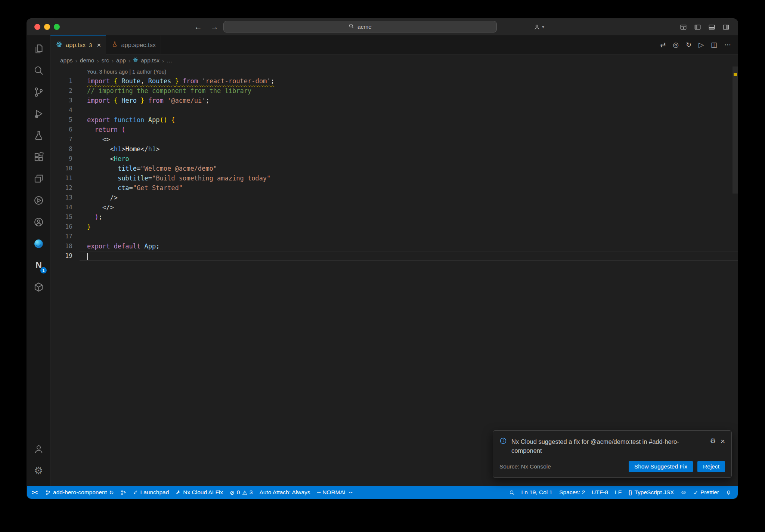 The width and height of the screenshot is (765, 532). Describe the element at coordinates (537, 27) in the screenshot. I see `account-icon` at that location.